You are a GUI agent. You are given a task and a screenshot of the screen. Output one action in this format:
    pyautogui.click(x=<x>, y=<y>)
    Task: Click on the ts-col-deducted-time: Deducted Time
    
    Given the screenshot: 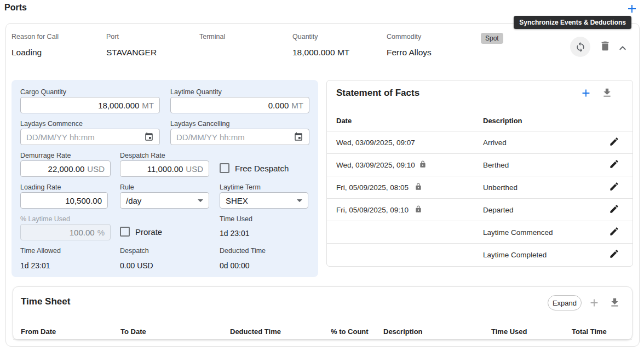 What is the action you would take?
    pyautogui.click(x=255, y=332)
    